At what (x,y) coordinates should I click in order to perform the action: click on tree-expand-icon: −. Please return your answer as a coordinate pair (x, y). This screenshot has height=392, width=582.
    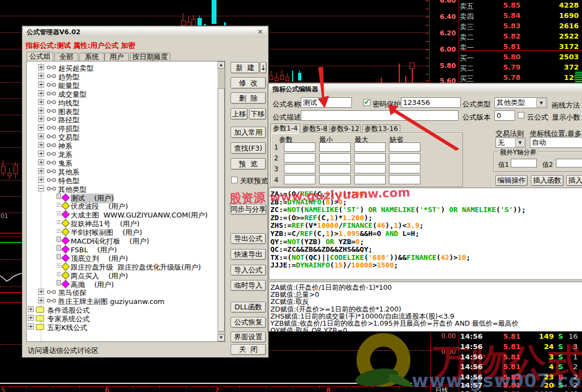
    Looking at the image, I should click on (41, 188).